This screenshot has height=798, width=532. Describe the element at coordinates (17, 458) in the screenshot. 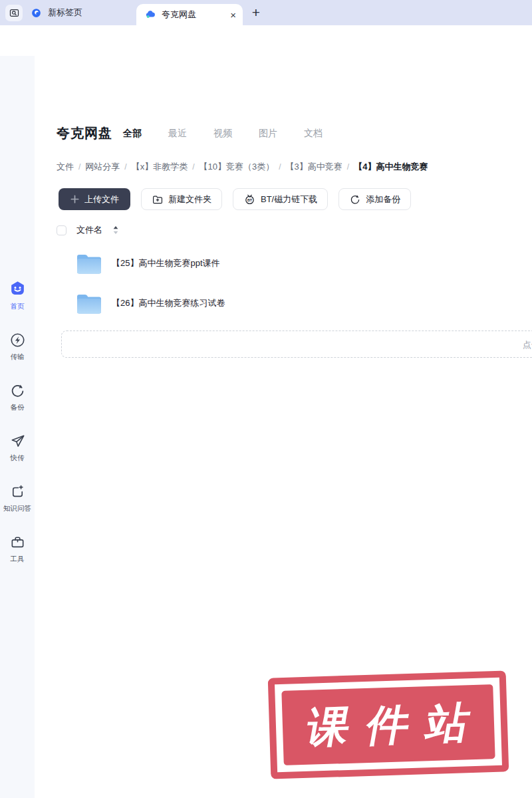

I see `sidebar-item-label: 快传` at that location.